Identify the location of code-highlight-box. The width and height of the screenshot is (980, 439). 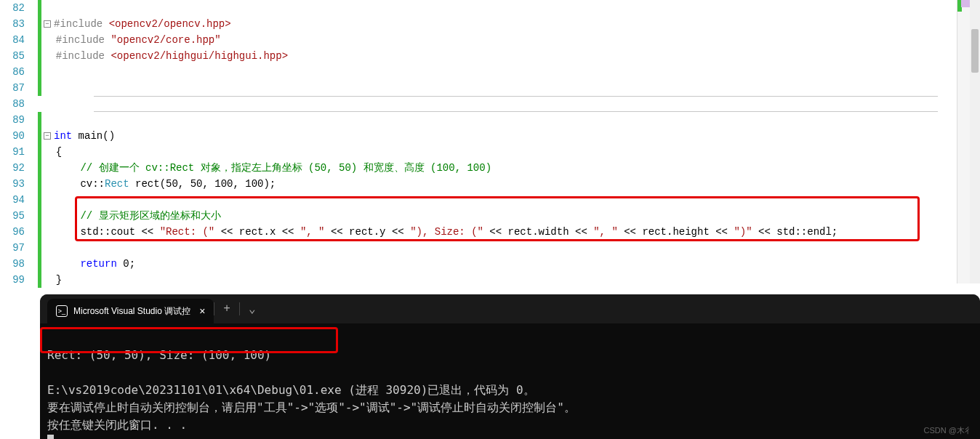
(497, 219).